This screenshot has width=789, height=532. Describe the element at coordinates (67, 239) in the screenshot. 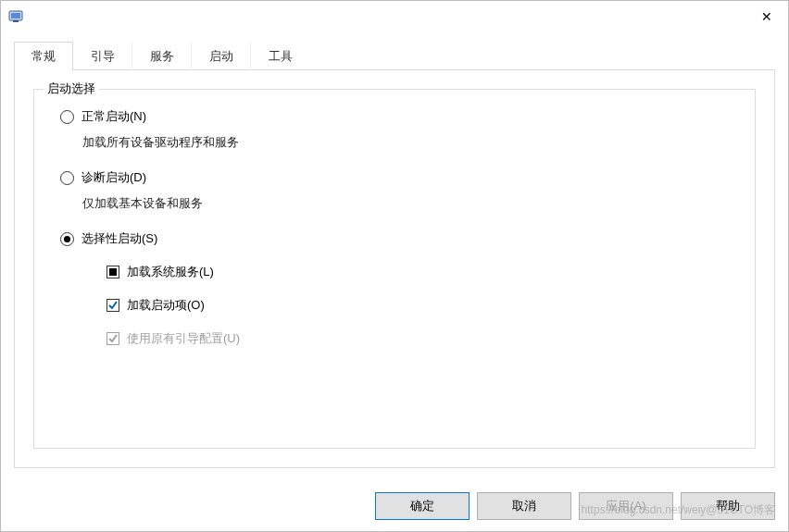

I see `radio-selective-startup` at that location.